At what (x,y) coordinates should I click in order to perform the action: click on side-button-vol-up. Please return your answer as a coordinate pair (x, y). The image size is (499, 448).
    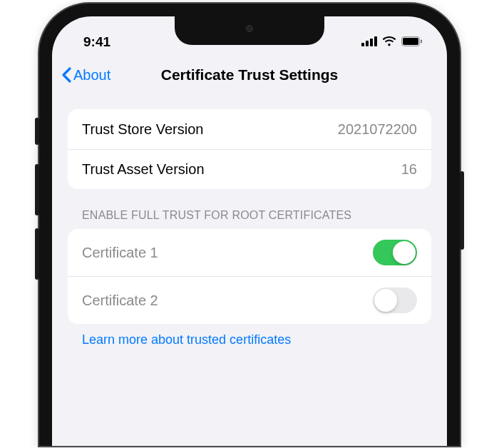
    Looking at the image, I should click on (37, 190).